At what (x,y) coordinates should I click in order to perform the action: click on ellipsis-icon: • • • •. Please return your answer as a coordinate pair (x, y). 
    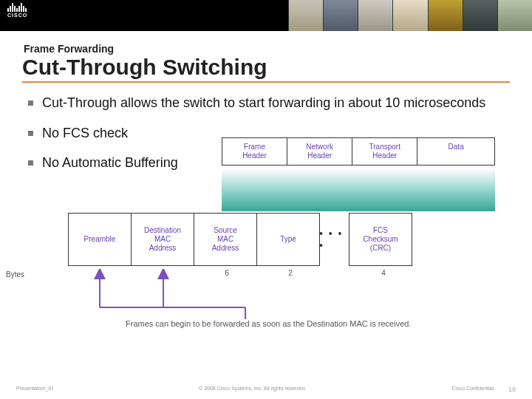
    Looking at the image, I should click on (334, 239).